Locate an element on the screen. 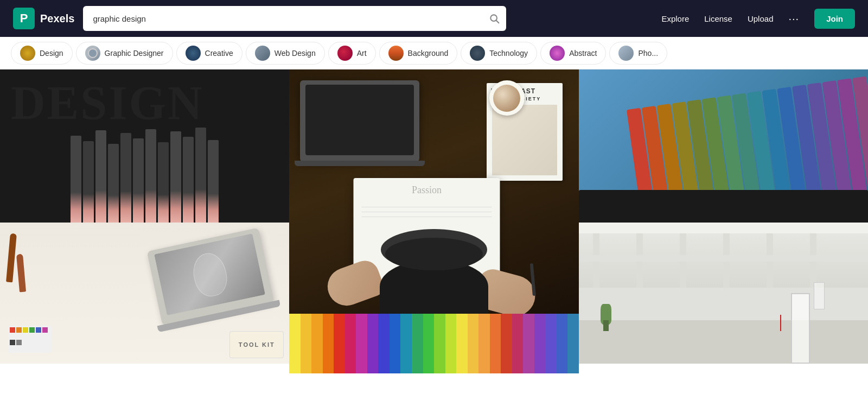  photo-color-swatches is located at coordinates (724, 146).